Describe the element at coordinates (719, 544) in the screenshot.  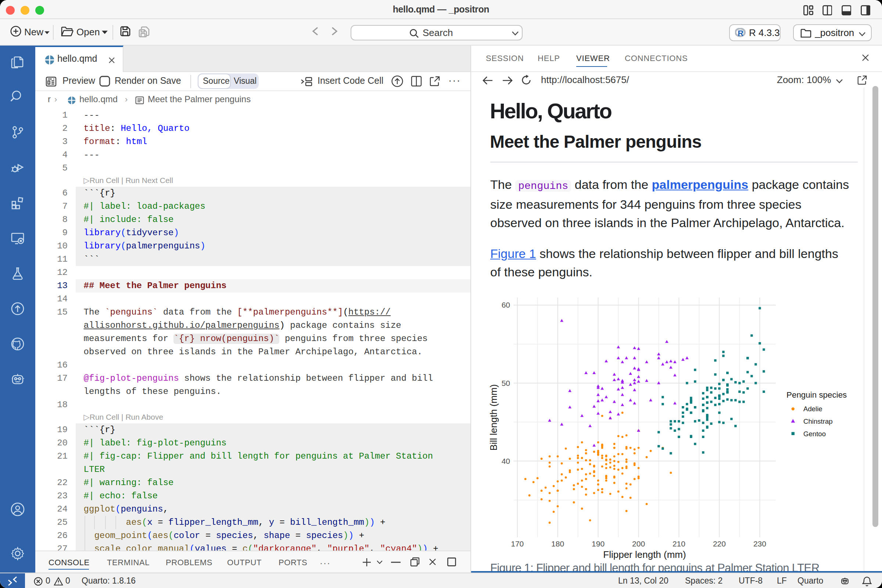
I see `svg-text: 220` at that location.